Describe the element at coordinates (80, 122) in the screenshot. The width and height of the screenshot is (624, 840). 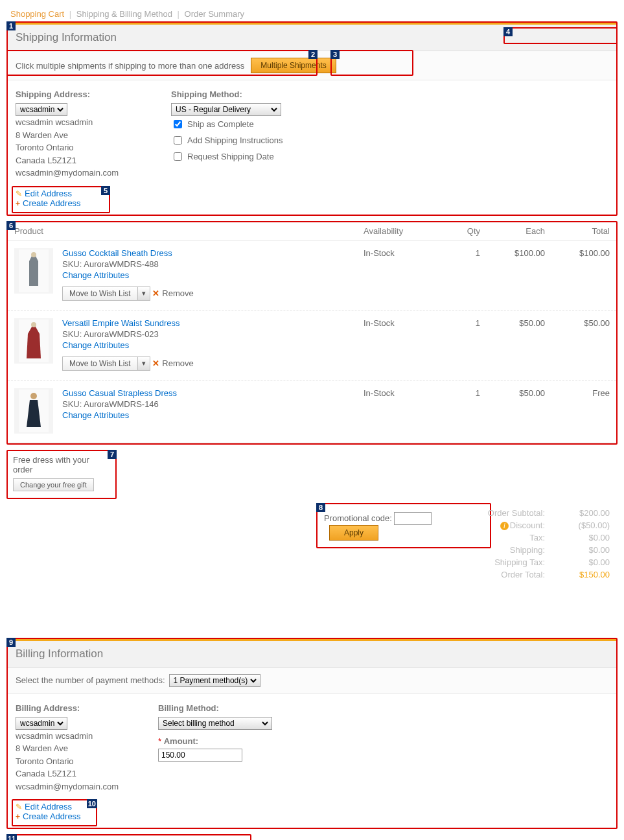
I see `shipping-addr-name: wcsadmin wcsadmin` at that location.